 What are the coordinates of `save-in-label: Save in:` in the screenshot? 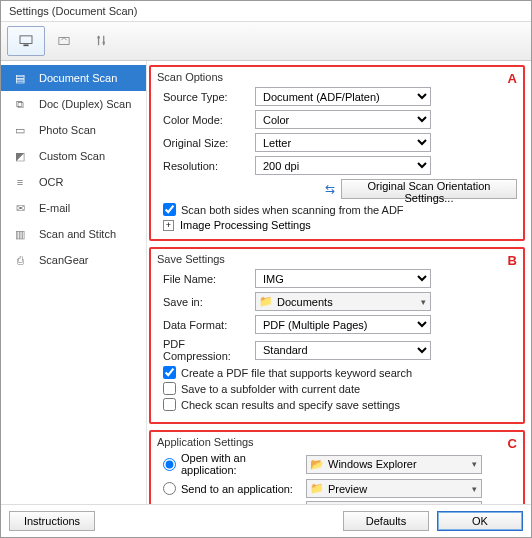 It's located at (203, 302).